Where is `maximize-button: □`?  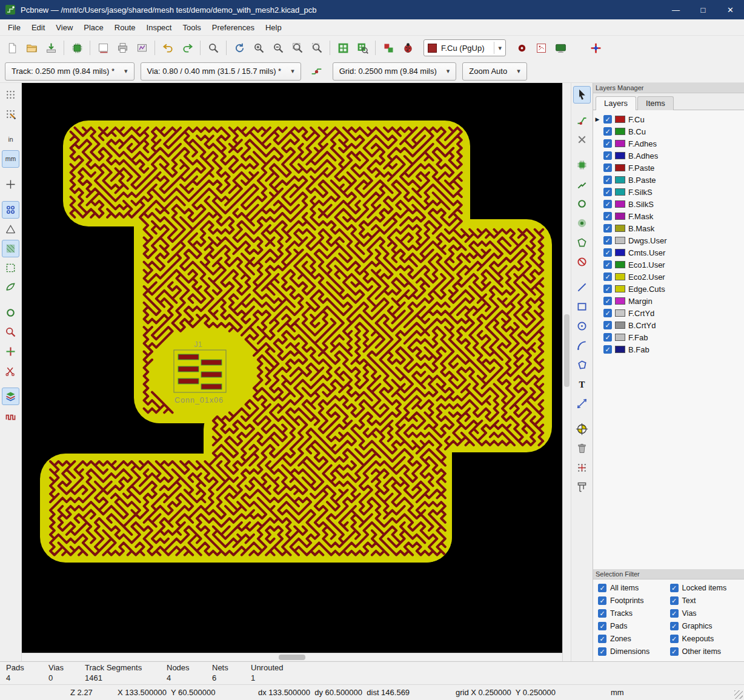
maximize-button: □ is located at coordinates (703, 10).